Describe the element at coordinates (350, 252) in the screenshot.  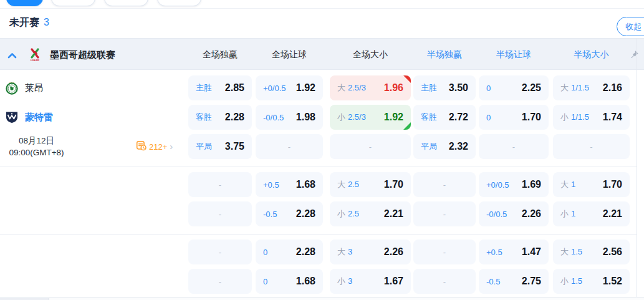
I see `odds-line: 3` at that location.